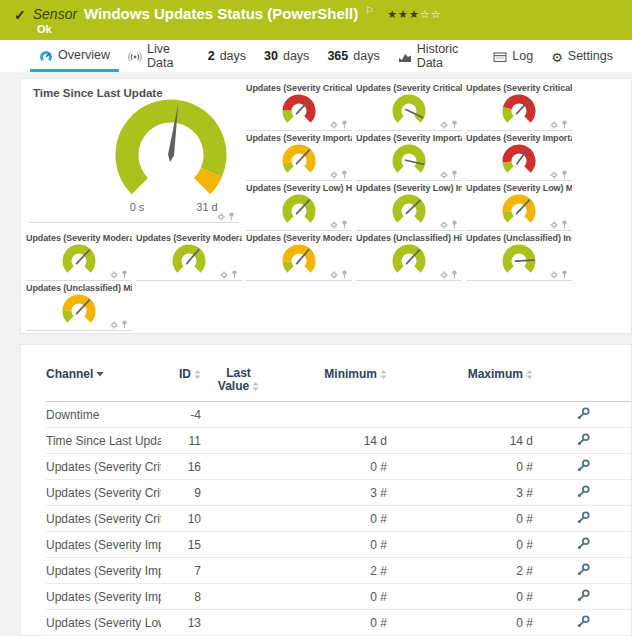  What do you see at coordinates (104, 415) in the screenshot?
I see `channel-name: Downtime` at bounding box center [104, 415].